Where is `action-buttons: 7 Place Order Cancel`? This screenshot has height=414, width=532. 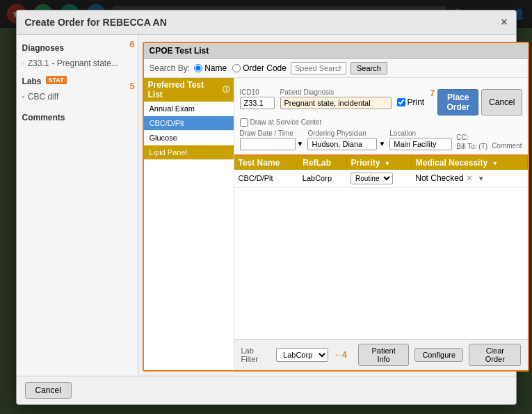
action-buttons: 7 Place Order Cancel is located at coordinates (476, 102).